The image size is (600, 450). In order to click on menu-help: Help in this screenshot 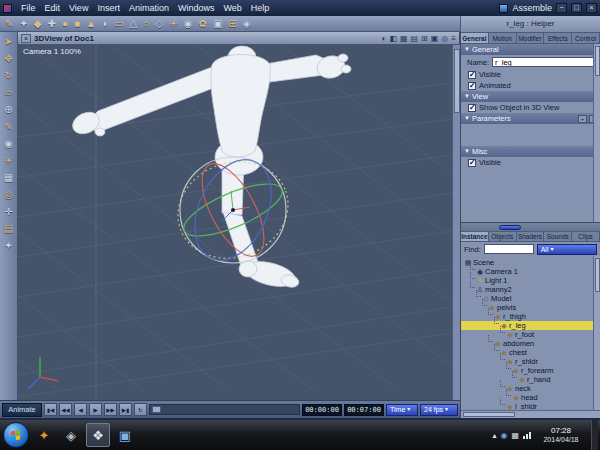, I will do `click(260, 8)`.